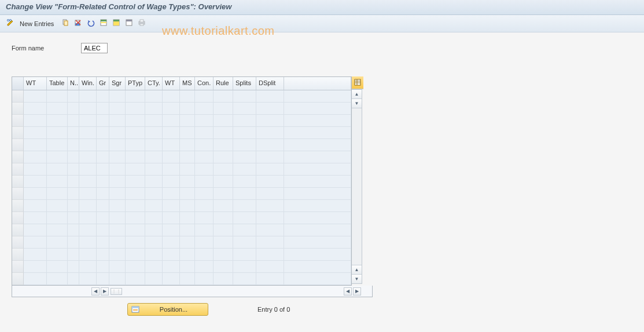 This screenshot has height=332, width=644. What do you see at coordinates (88, 83) in the screenshot?
I see `column-header-win: Win.` at bounding box center [88, 83].